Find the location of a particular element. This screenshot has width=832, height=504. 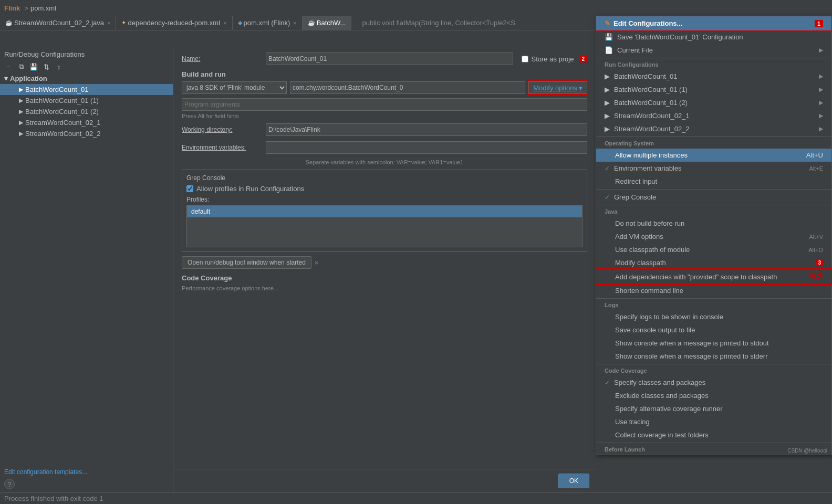

env-vars-input is located at coordinates (427, 148).